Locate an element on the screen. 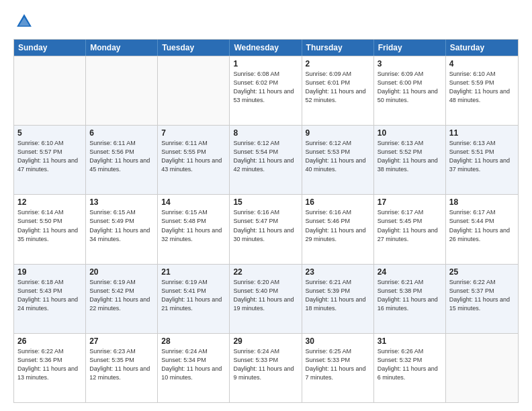 The height and width of the screenshot is (411, 532). day-number: 4 is located at coordinates (482, 64).